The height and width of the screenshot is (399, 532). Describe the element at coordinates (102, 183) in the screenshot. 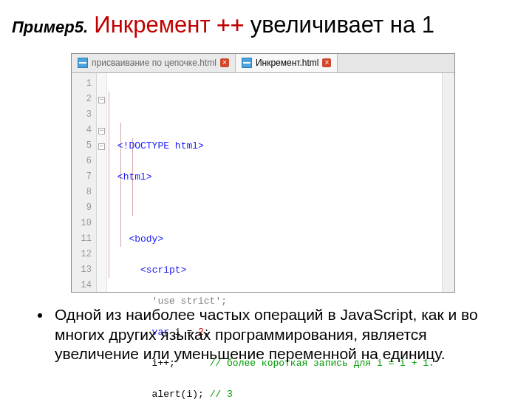

I see `fold-column: − − −` at that location.